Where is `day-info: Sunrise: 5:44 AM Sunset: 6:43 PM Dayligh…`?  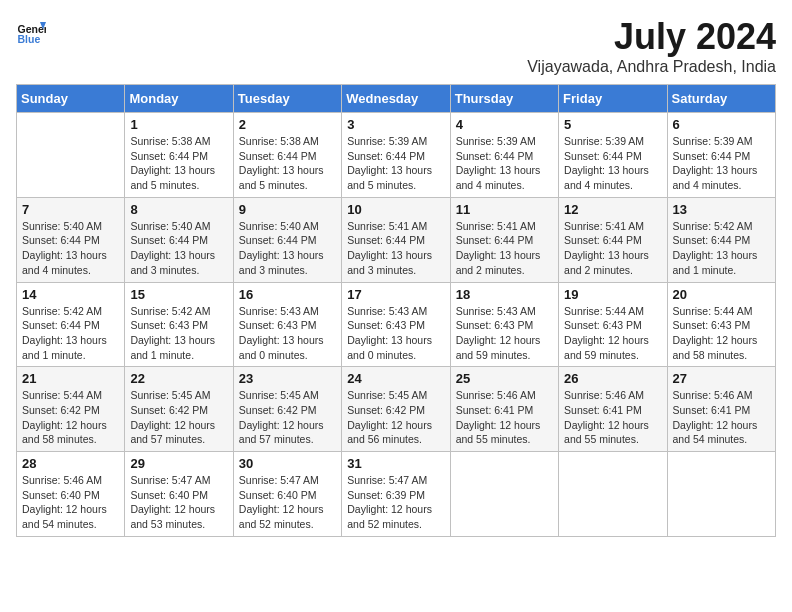 day-info: Sunrise: 5:44 AM Sunset: 6:43 PM Dayligh… is located at coordinates (612, 334).